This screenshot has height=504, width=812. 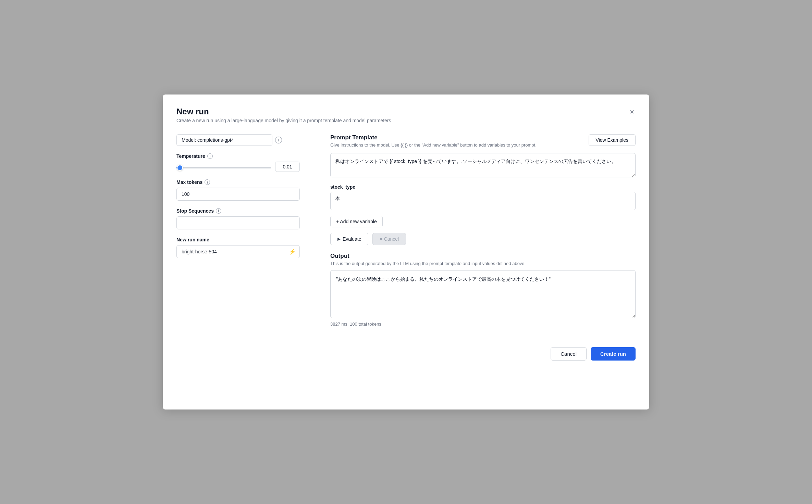 What do you see at coordinates (483, 230) in the screenshot?
I see `right-panel: Prompt Template Give instructions to the…` at bounding box center [483, 230].